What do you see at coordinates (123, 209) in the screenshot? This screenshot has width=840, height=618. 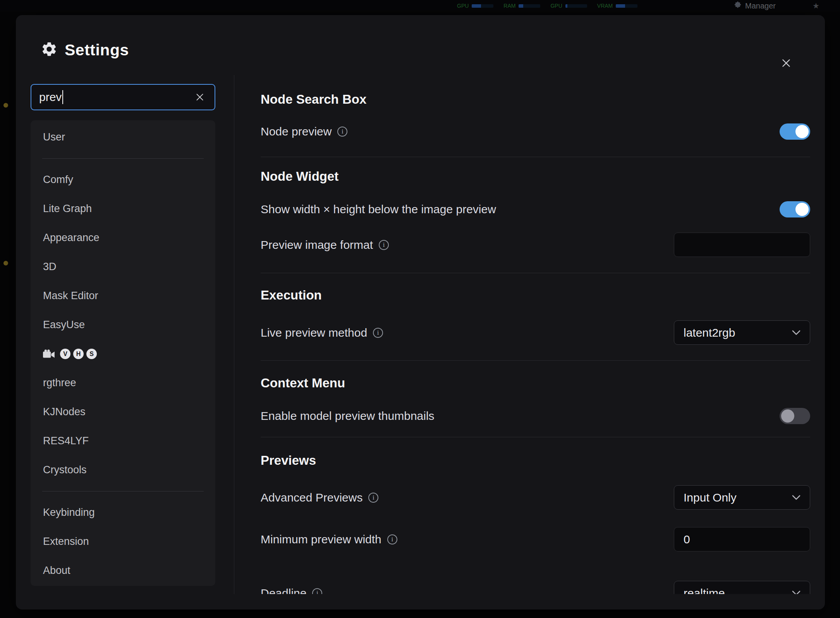 I see `sidebar-item-lite-graph: Lite Graph` at bounding box center [123, 209].